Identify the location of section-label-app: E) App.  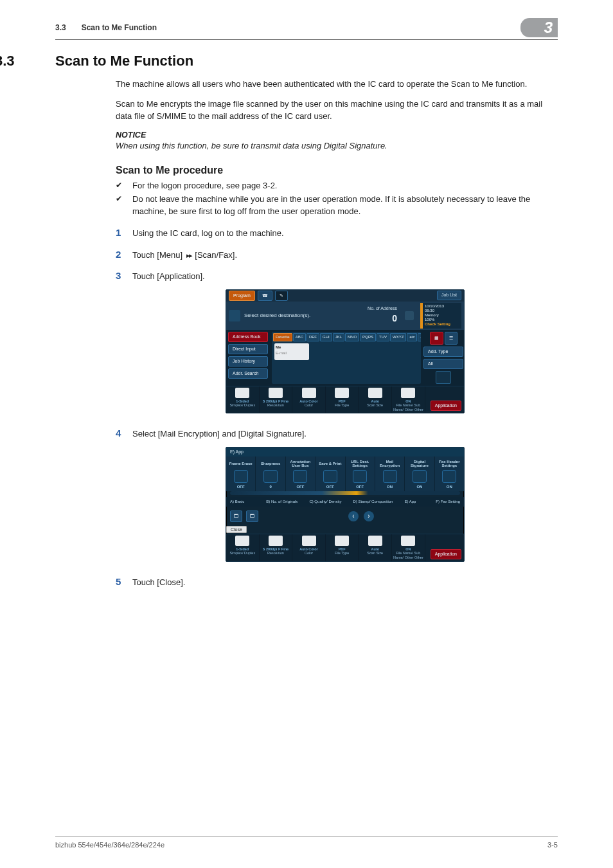
(345, 453).